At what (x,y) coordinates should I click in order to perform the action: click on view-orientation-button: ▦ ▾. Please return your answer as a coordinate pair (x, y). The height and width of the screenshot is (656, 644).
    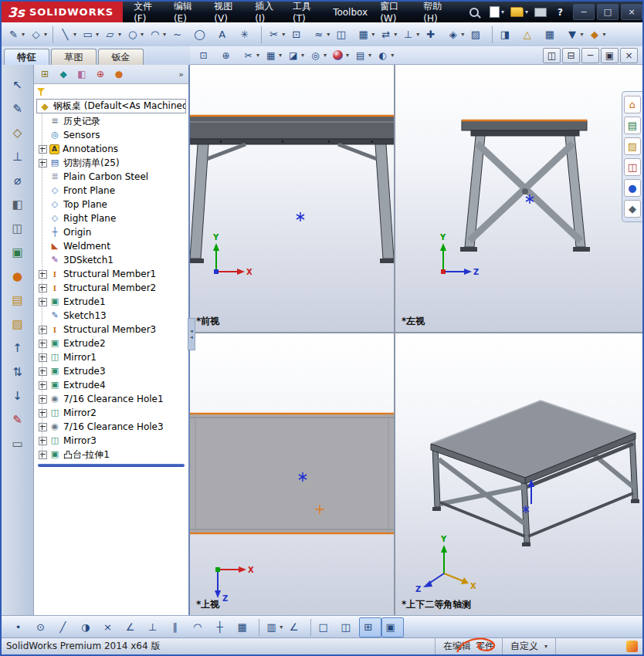
    Looking at the image, I should click on (273, 56).